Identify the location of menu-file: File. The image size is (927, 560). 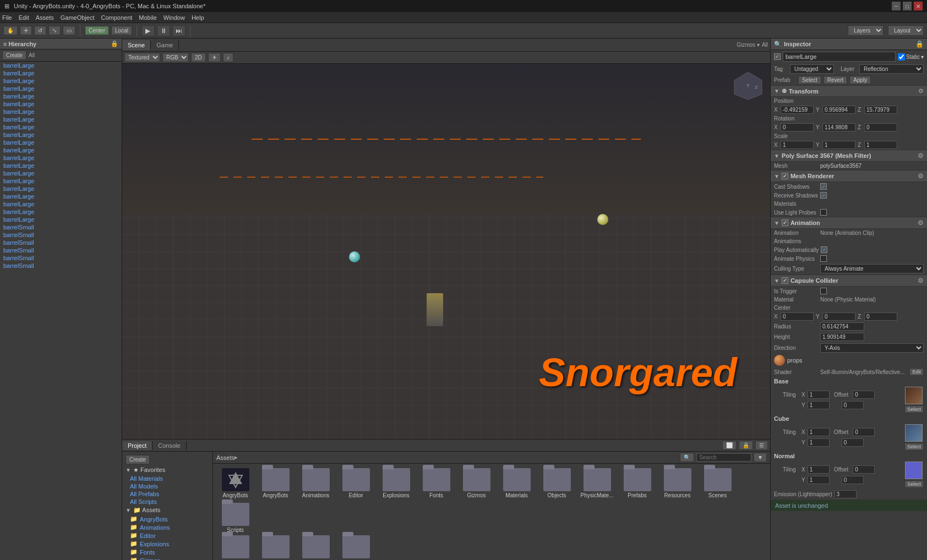
(7, 18).